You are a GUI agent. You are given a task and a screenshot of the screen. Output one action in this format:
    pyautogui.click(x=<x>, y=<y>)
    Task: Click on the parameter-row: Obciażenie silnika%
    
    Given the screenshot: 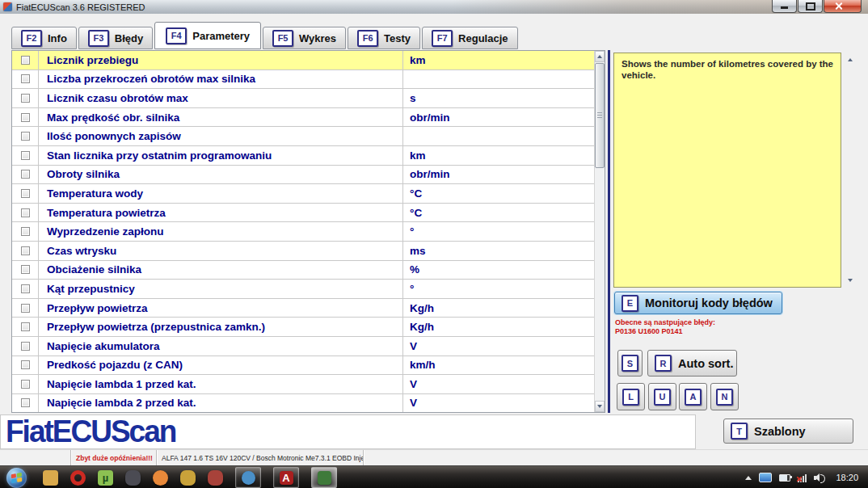 What is the action you would take?
    pyautogui.click(x=303, y=271)
    